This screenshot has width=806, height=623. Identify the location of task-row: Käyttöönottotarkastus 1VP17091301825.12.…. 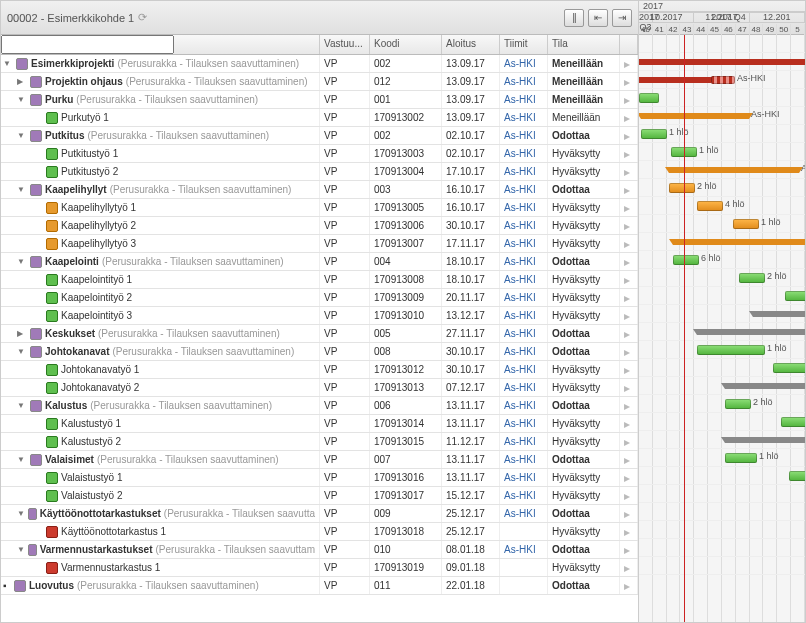
(320, 532).